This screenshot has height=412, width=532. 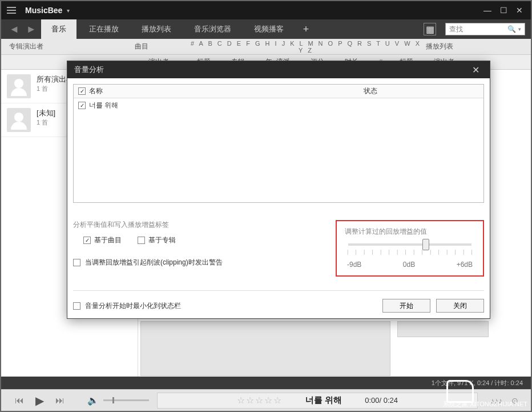 I want to click on now-playing-title: 너를 위해, so click(x=324, y=400).